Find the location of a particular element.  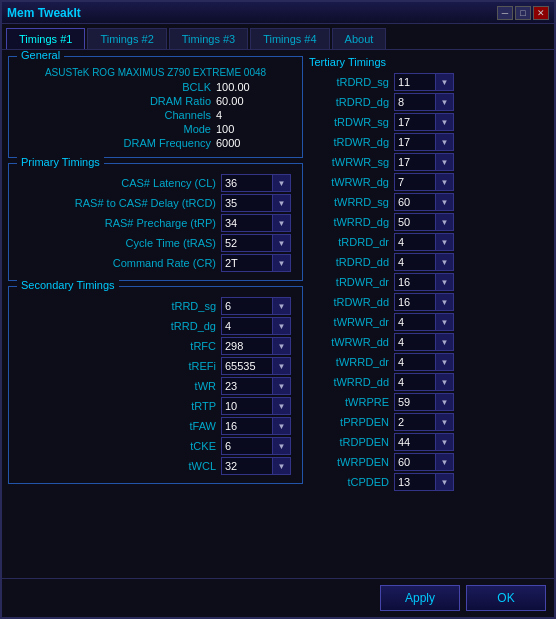

tertiary-dropdown-2: ▼ is located at coordinates (445, 122).